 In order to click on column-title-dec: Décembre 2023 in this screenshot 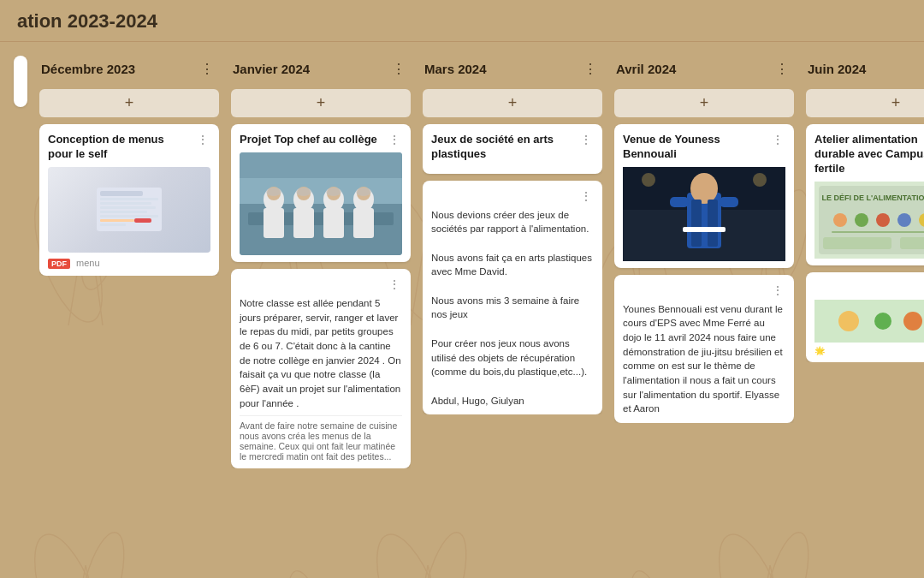, I will do `click(88, 69)`.